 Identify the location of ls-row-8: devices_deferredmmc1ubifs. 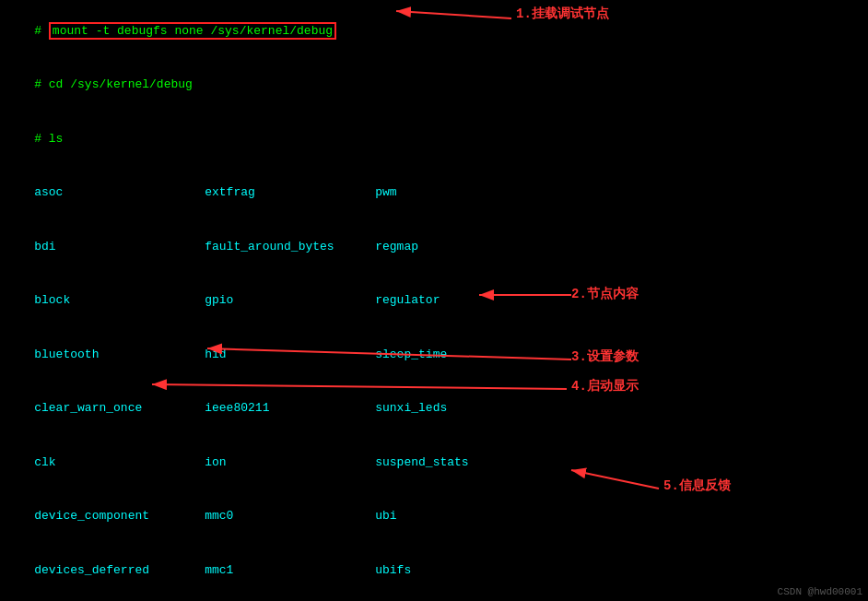
(434, 570).